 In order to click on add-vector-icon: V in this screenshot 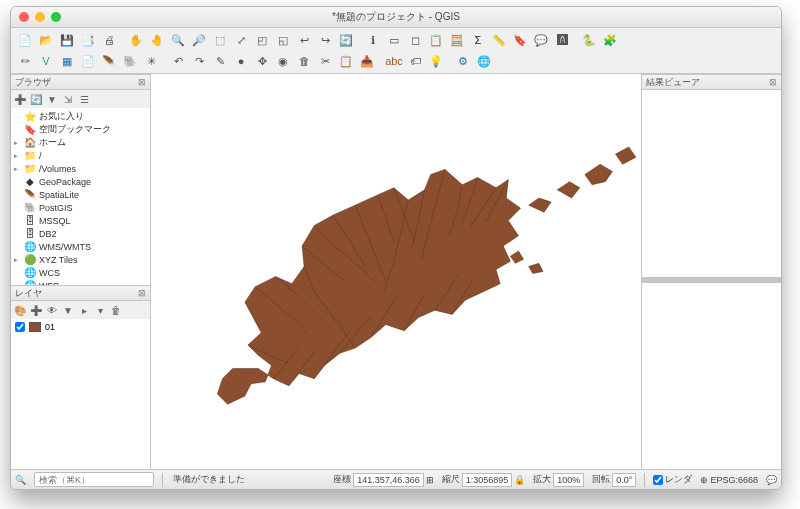, I will do `click(46, 61)`.